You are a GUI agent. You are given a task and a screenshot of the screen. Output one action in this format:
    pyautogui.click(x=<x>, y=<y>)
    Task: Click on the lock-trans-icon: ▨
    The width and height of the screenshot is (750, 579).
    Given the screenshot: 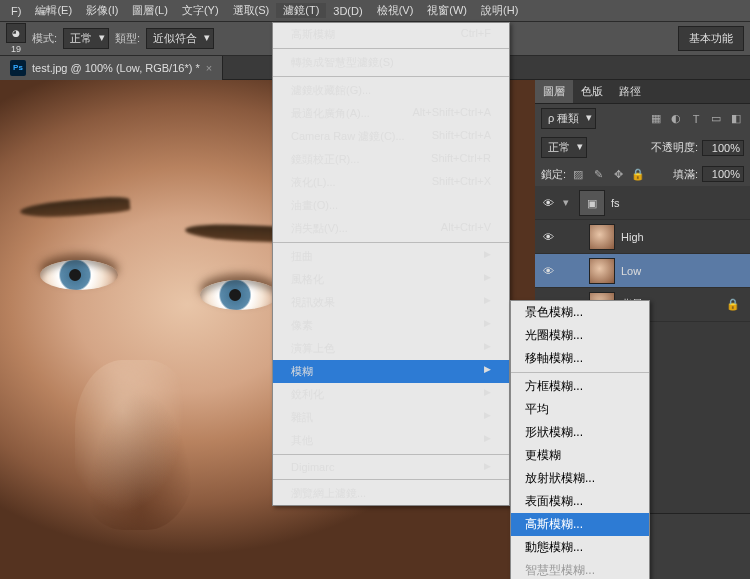 What is the action you would take?
    pyautogui.click(x=578, y=174)
    